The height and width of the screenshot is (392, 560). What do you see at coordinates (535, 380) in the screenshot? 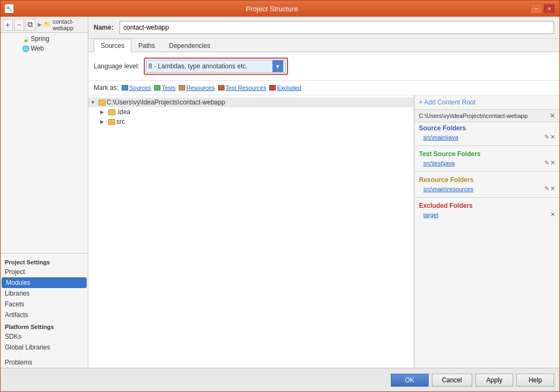
I see `help-button: Help` at bounding box center [535, 380].